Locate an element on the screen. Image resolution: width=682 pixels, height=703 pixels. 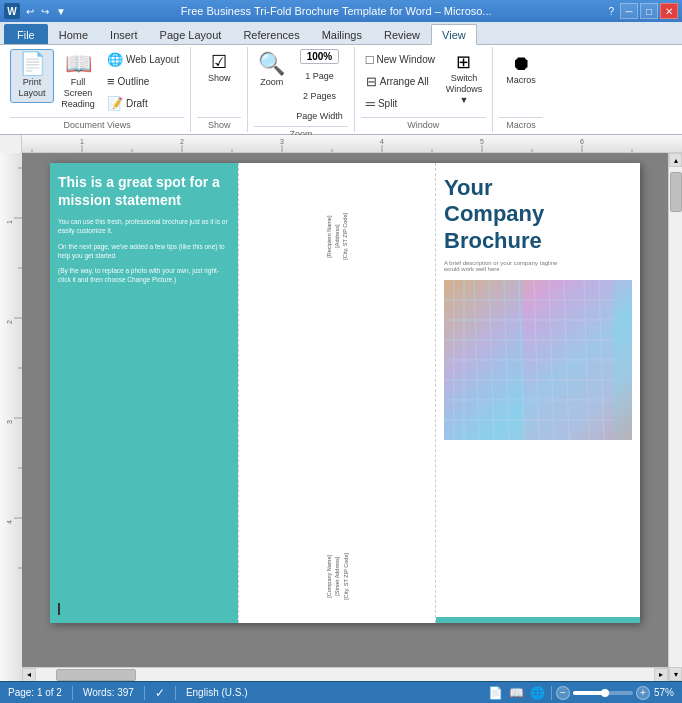
zoom-minus-btn: − is located at coordinates (563, 693).